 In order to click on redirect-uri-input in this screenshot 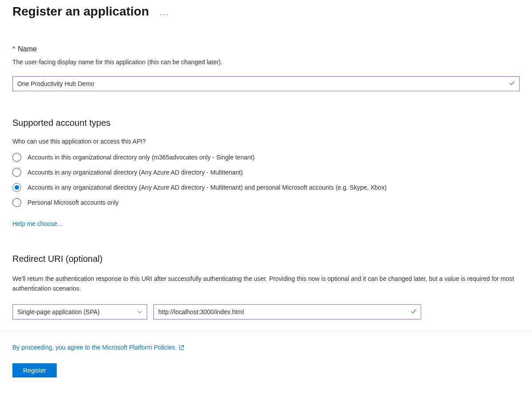, I will do `click(287, 312)`.